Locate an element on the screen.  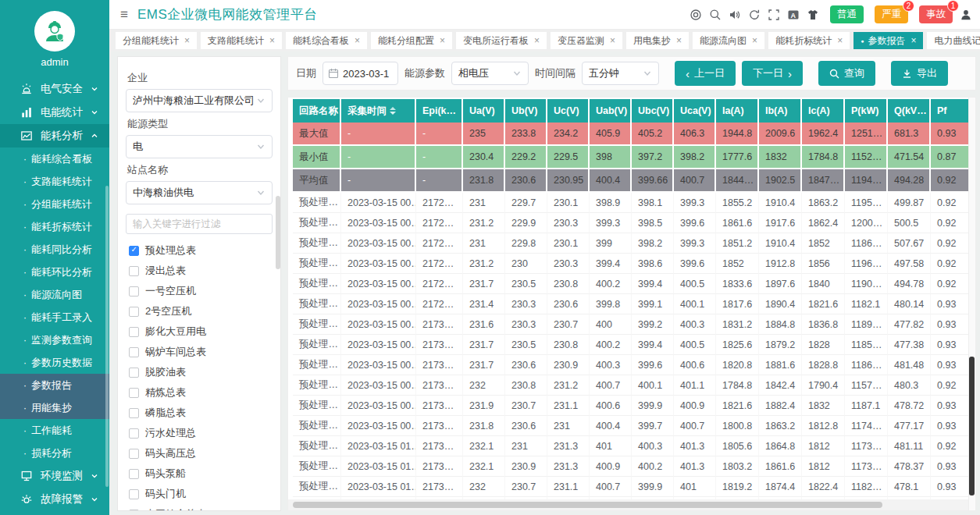
menu-item-损耗分析: ·损耗分析 is located at coordinates (55, 453).